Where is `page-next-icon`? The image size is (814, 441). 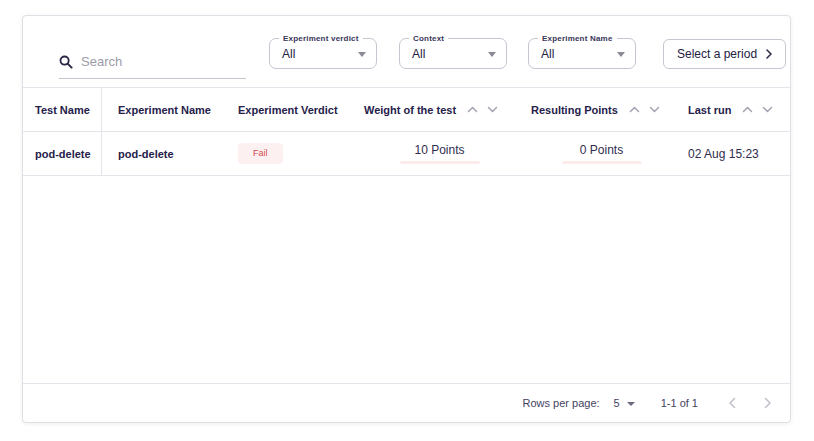
page-next-icon is located at coordinates (768, 403).